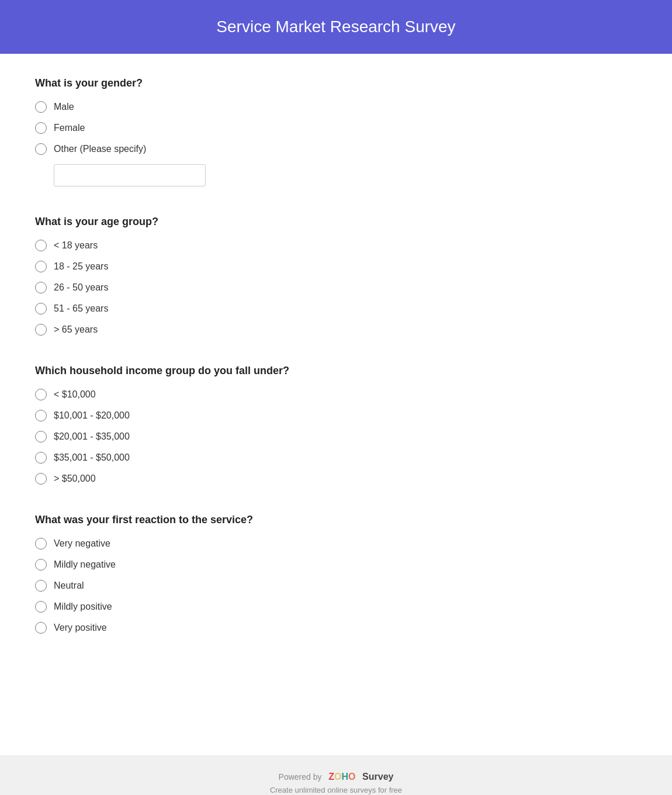 The image size is (672, 795). What do you see at coordinates (377, 776) in the screenshot?
I see `survey-label-text: Survey` at bounding box center [377, 776].